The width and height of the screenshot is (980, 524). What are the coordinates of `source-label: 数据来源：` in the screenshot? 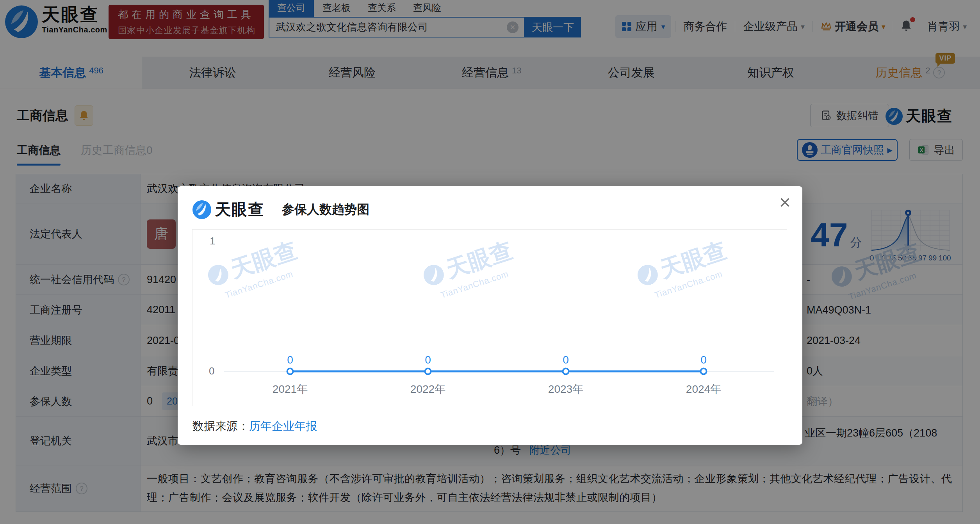 It's located at (221, 426).